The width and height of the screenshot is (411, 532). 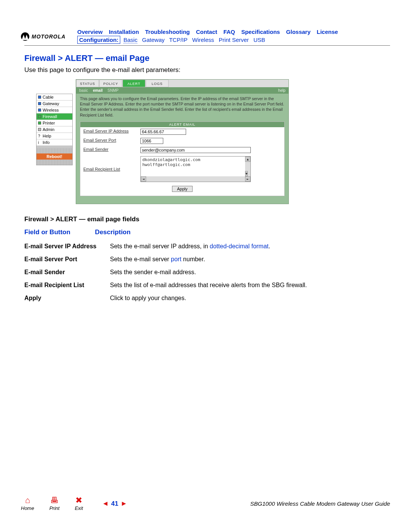 What do you see at coordinates (248, 159) in the screenshot?
I see `scroll-up-icon: ▲` at bounding box center [248, 159].